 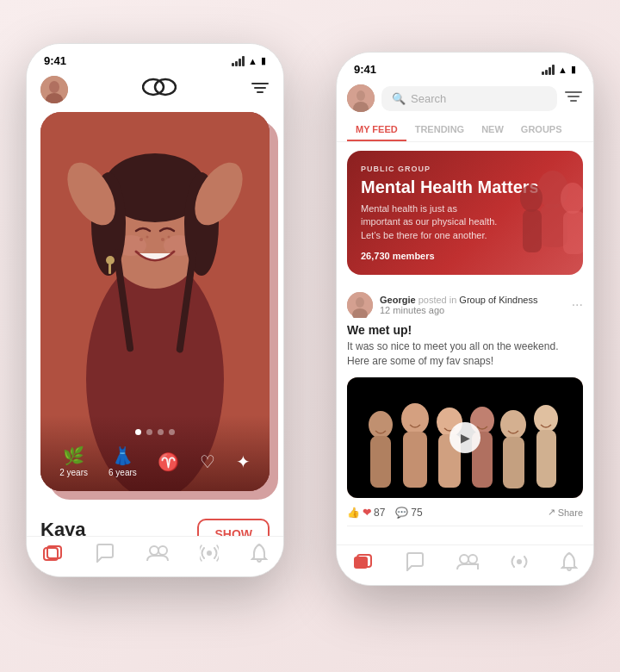 I want to click on tab-groups: GROUPS, so click(x=542, y=130).